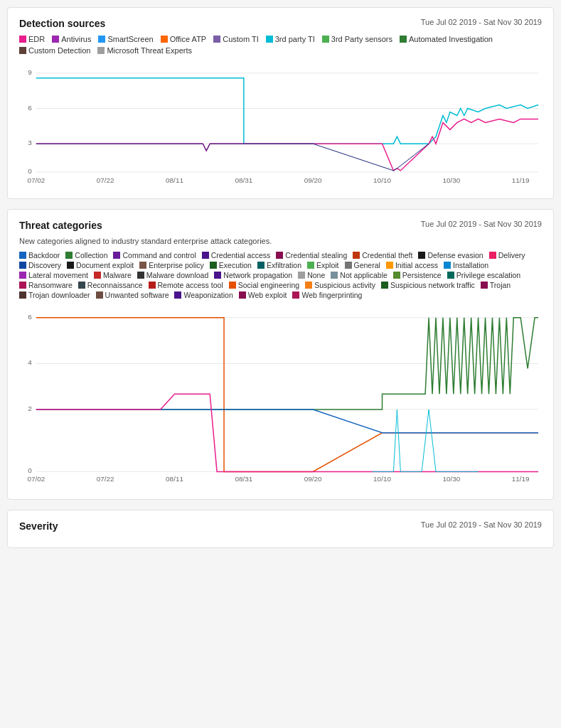 The height and width of the screenshot is (728, 561). What do you see at coordinates (483, 275) in the screenshot?
I see `legend-privilege-escalation: Privilege escalation` at bounding box center [483, 275].